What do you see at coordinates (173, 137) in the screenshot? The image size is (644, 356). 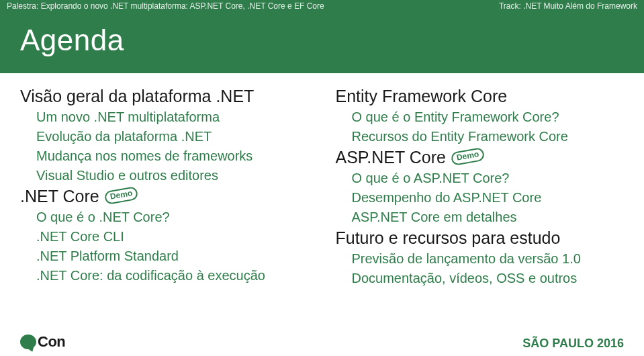 I see `list-item: Evolução da plataforma .NET` at bounding box center [173, 137].